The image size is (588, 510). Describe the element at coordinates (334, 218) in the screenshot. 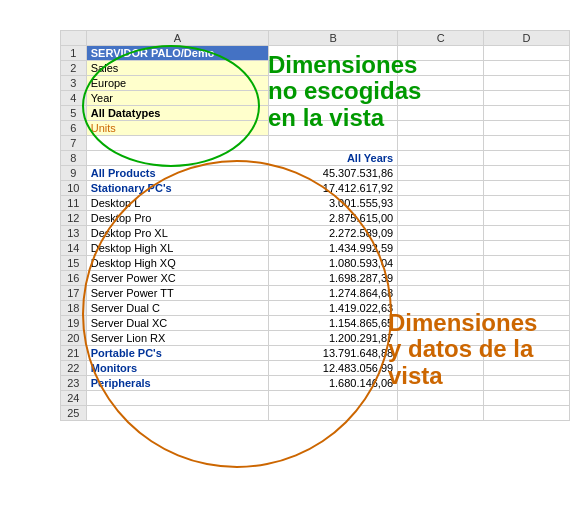

I see `cell-b-12: 2.875.615,00` at that location.